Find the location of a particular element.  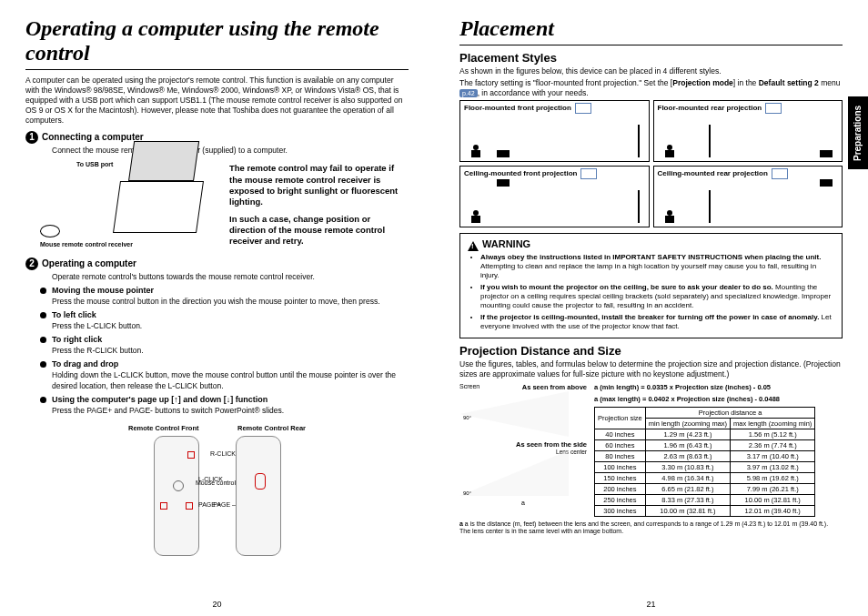

placement-grid: Floor-mounted front projection Floor-mou… is located at coordinates (651, 164).